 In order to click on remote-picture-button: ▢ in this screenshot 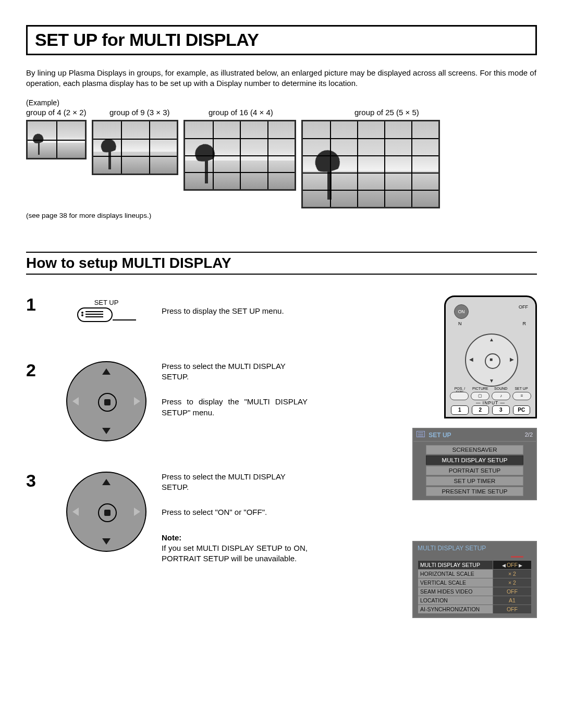, I will do `click(480, 396)`.